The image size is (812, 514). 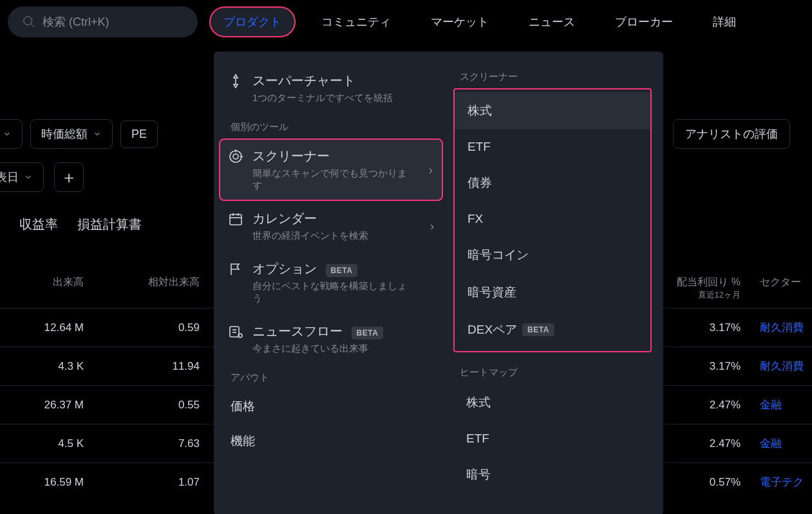 I want to click on screener-dex-pair: DEXペア BETA, so click(x=552, y=330).